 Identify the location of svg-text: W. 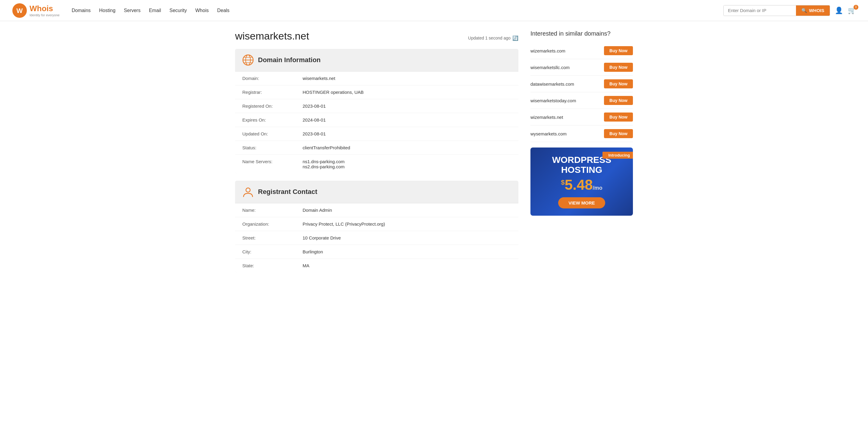
(20, 11).